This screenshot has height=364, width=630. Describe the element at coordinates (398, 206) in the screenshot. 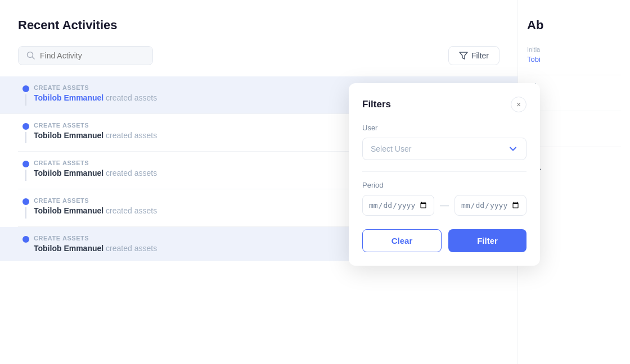

I see `date-from-input` at that location.